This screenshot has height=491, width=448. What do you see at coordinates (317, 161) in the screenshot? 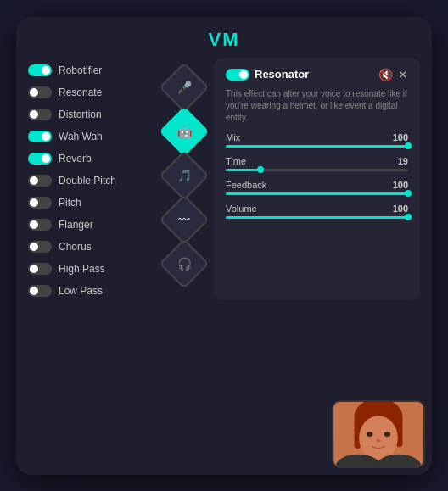
I see `param-header-time: Time19` at bounding box center [317, 161].